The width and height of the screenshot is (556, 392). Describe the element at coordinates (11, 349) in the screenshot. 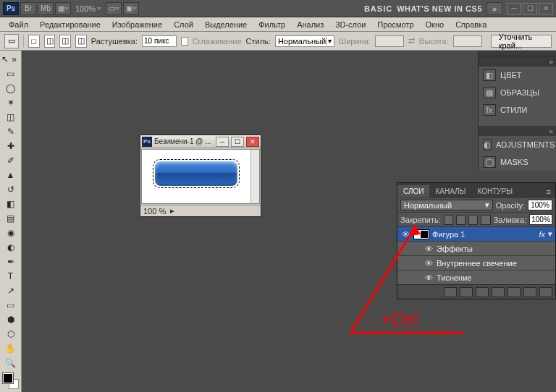

I see `hand-tool: ✋` at that location.